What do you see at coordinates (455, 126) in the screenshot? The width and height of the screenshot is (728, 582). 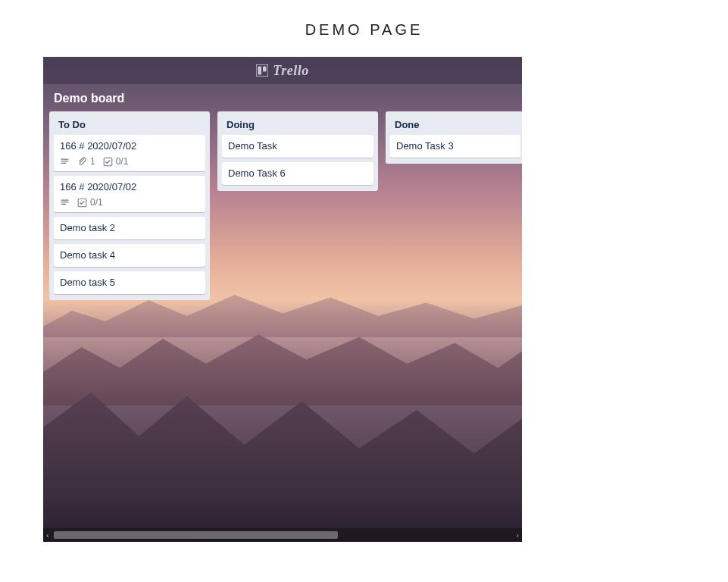 I see `list-title: Done` at bounding box center [455, 126].